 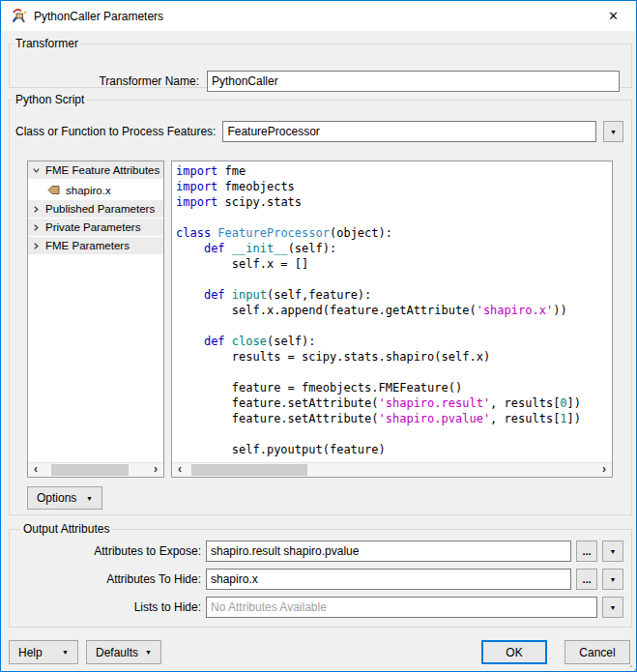 I want to click on class-function-row: Class or Function to Process Features: ▼, so click(x=319, y=131).